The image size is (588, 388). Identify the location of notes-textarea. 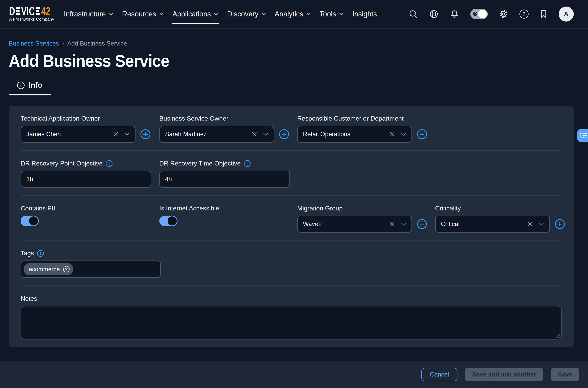
(291, 323).